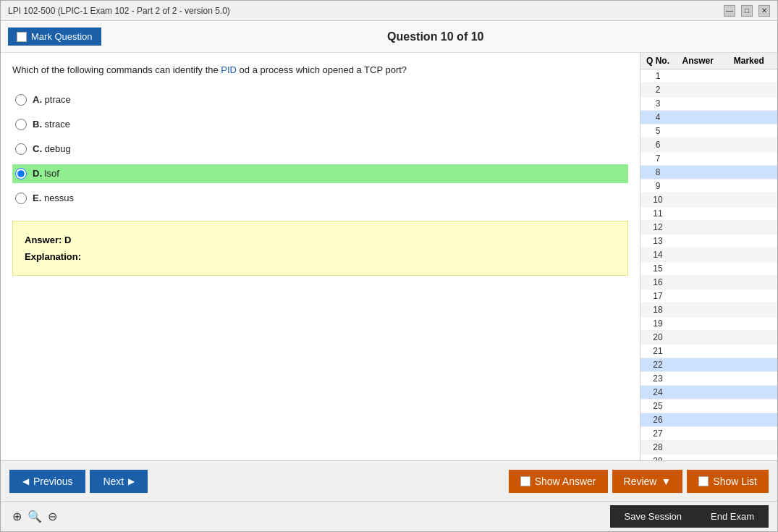  What do you see at coordinates (709, 90) in the screenshot?
I see `sidebar-row: 2` at bounding box center [709, 90].